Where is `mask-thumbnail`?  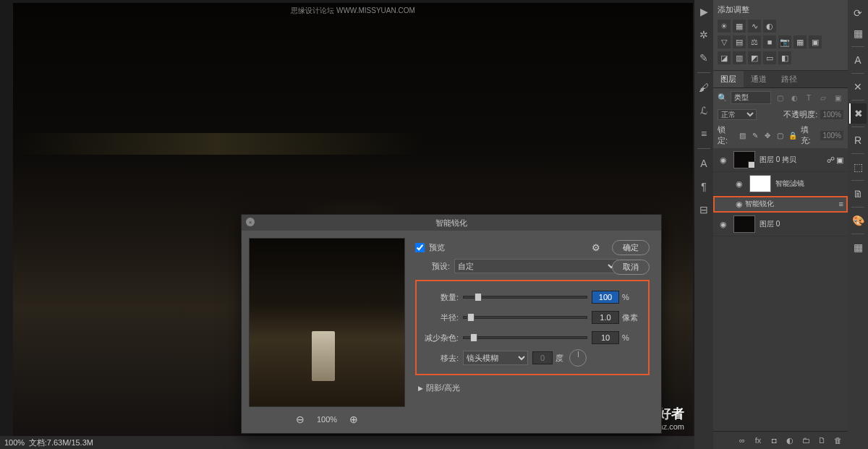
mask-thumbnail is located at coordinates (760, 184).